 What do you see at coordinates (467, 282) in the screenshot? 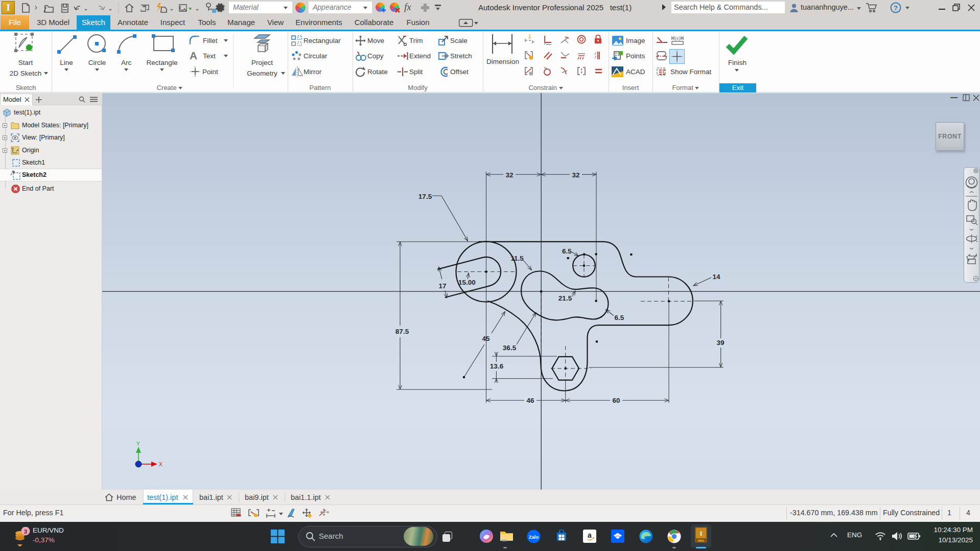
I see `svg-text: 15.00` at bounding box center [467, 282].